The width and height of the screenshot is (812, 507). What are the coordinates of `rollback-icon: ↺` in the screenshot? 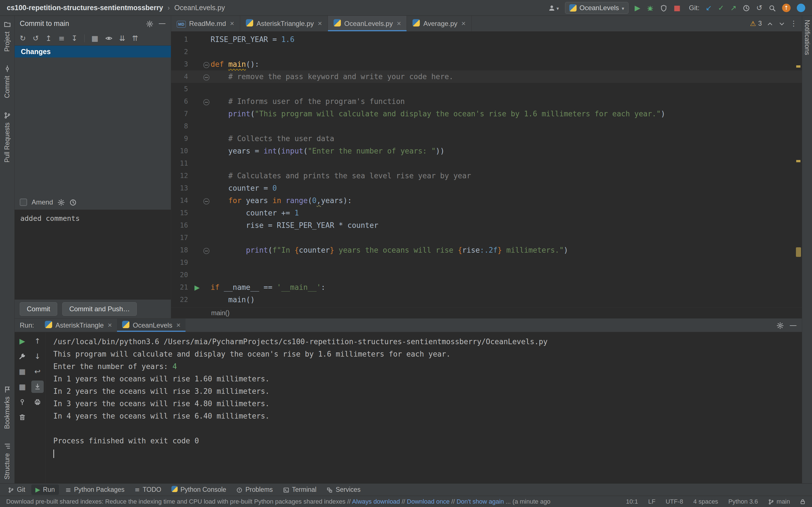 It's located at (36, 38).